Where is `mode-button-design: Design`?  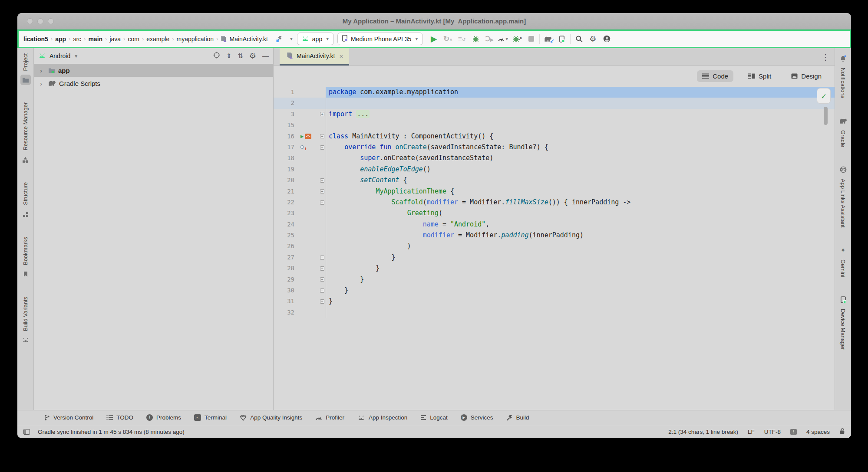 mode-button-design: Design is located at coordinates (806, 76).